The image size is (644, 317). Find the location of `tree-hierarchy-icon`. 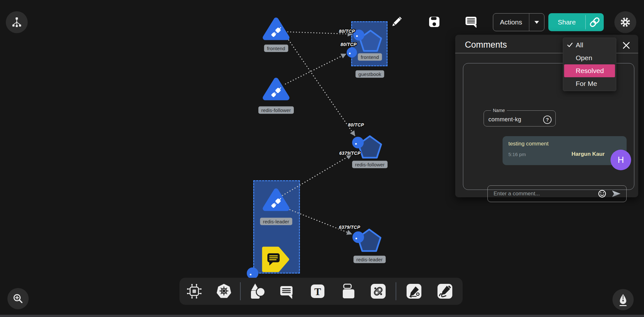

tree-hierarchy-icon is located at coordinates (17, 22).